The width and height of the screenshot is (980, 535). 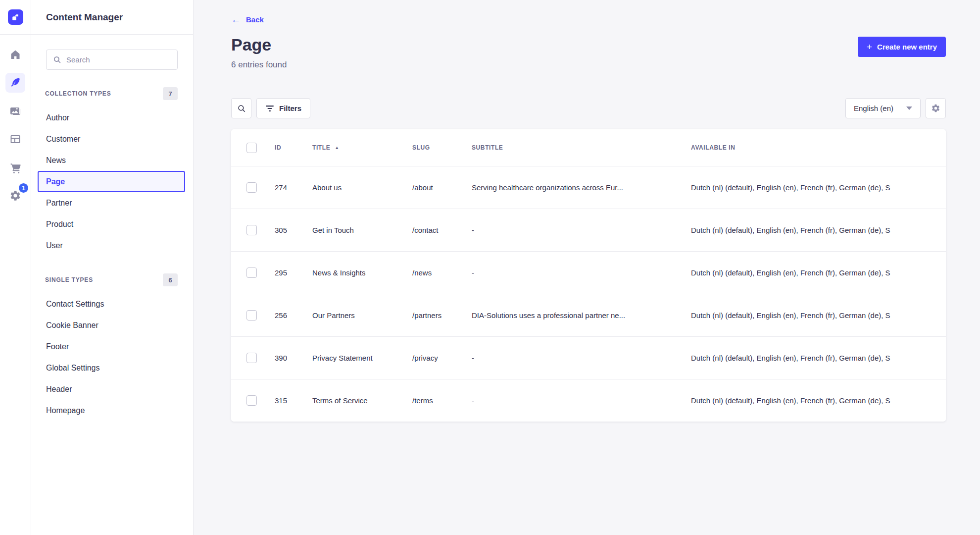 What do you see at coordinates (819, 148) in the screenshot?
I see `column-header-available-in: AVAILABLE IN` at bounding box center [819, 148].